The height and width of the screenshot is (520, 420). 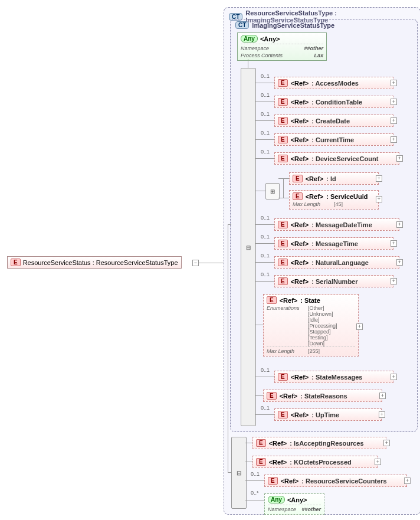 I want to click on ref-serviceuuid: E <Ref> : ServiceUuid Max Length [45], so click(x=334, y=200).